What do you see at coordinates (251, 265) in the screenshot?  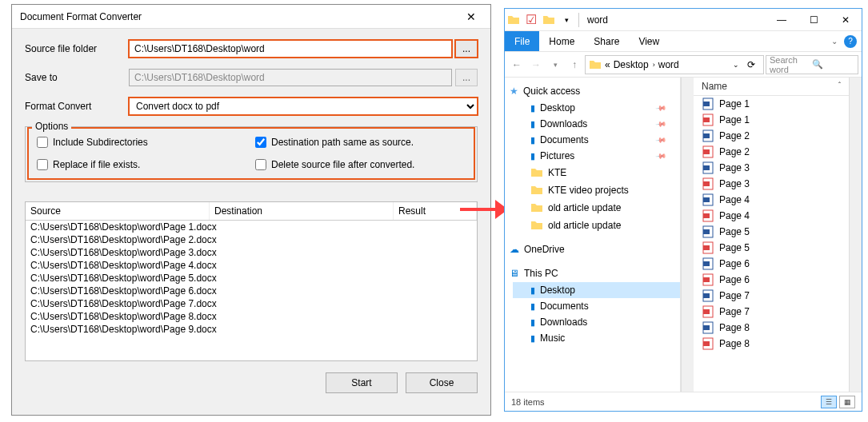 I see `table-row: C:\Users\DT168\Desktop\word\Page 4.docx` at bounding box center [251, 265].